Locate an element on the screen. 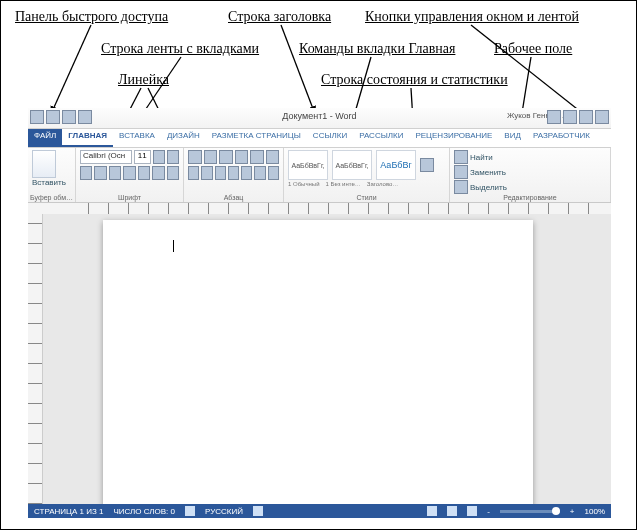 This screenshot has height=530, width=637. tab-design: ДИЗАЙН is located at coordinates (184, 138).